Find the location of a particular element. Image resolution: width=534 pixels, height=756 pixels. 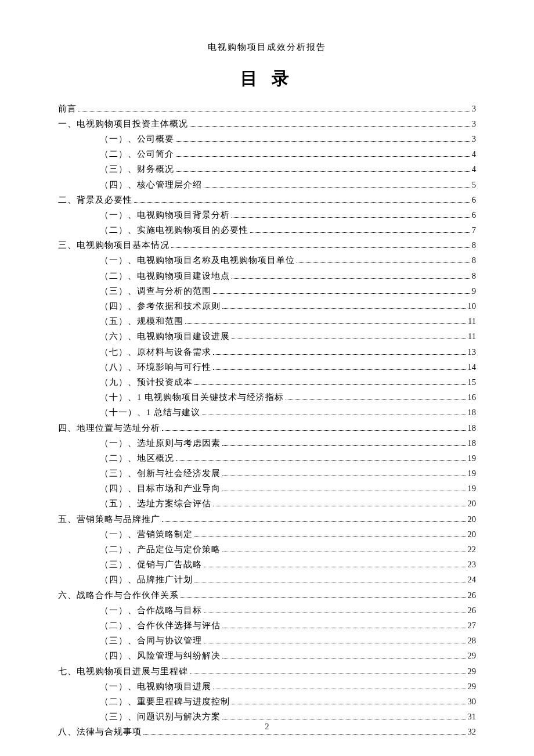

page-number: 2 is located at coordinates (267, 727).